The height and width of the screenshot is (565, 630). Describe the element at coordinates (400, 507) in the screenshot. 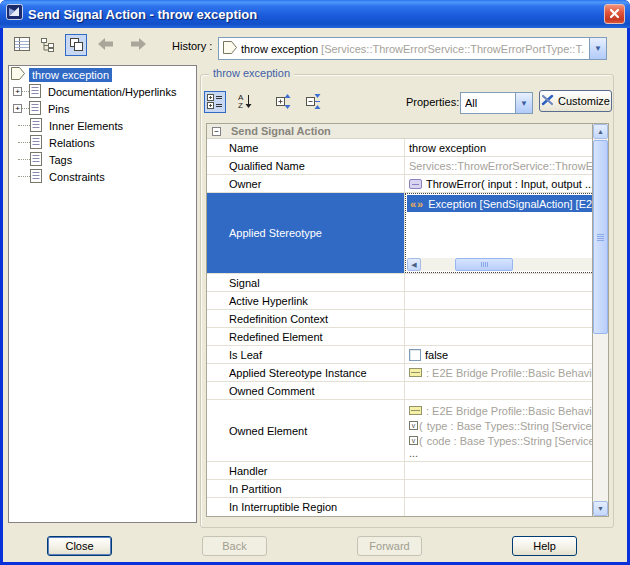

I see `table-row-in-interruptible-region: In Interruptible Region` at that location.